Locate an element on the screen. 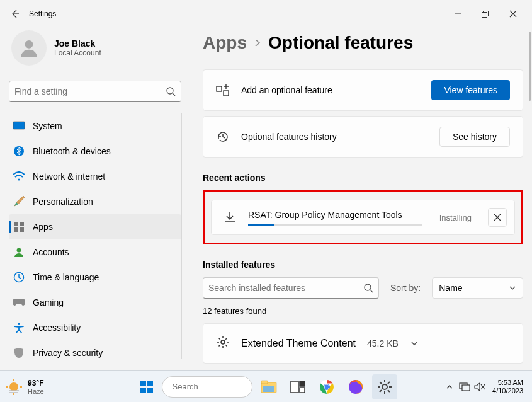 The width and height of the screenshot is (532, 402). sidebar-item-label: System is located at coordinates (48, 126).